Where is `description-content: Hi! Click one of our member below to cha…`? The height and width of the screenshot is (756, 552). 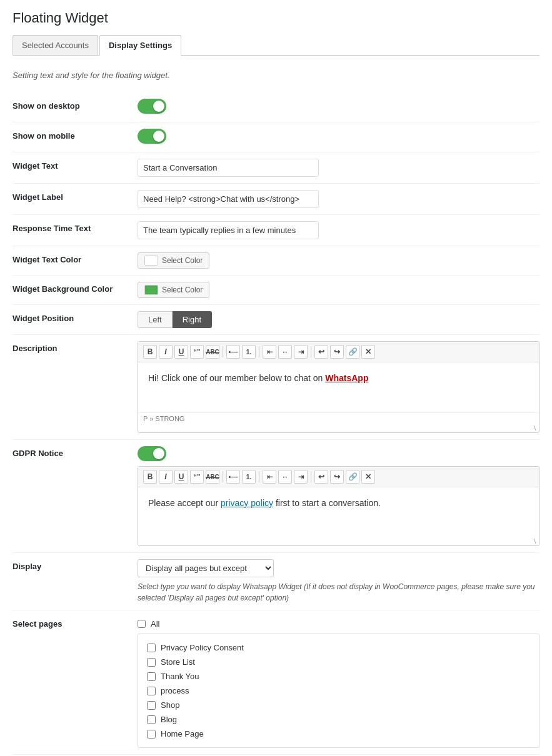
description-content: Hi! Click one of our member below to cha… is located at coordinates (339, 387).